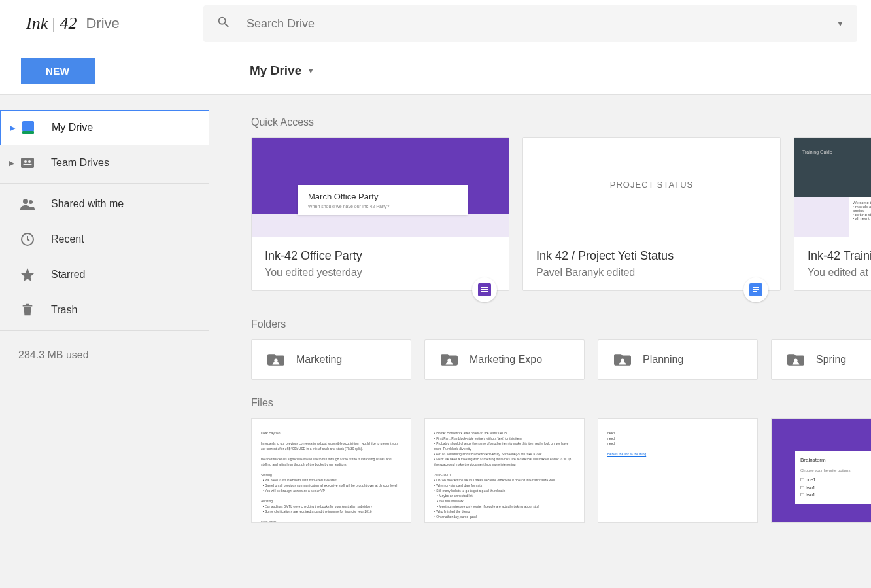 The height and width of the screenshot is (588, 871). Describe the element at coordinates (27, 239) in the screenshot. I see `clock-icon` at that location.